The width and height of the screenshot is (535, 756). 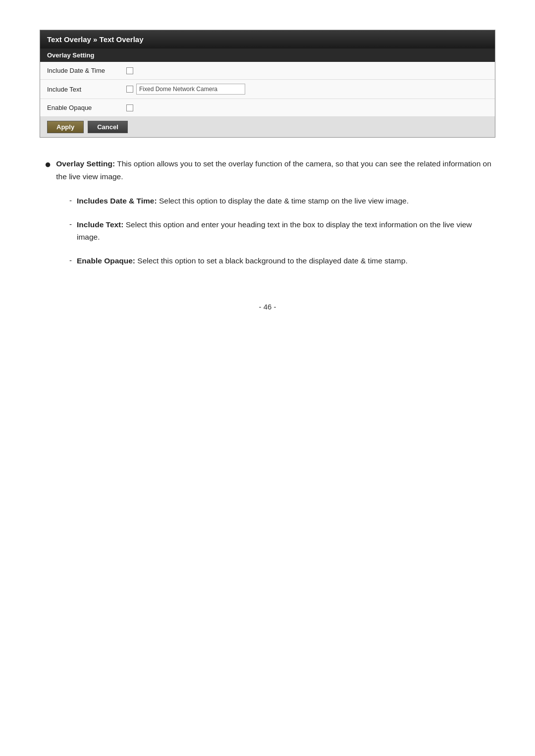 I want to click on checkbox-include-date-time, so click(x=130, y=71).